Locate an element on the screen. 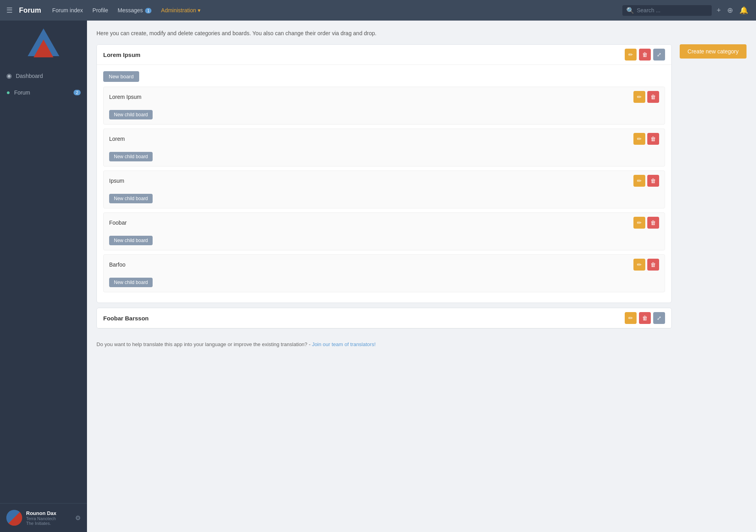  board-header-0-3: Foobar ✏ 🗑 is located at coordinates (384, 223).